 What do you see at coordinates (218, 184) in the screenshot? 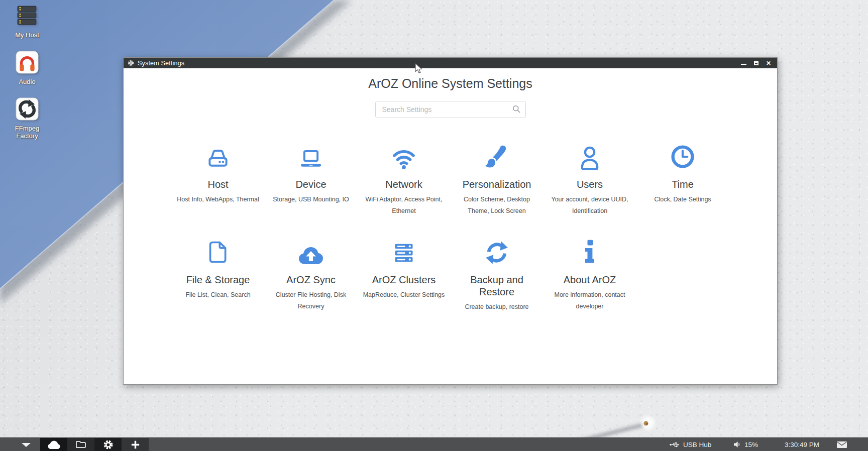
I see `settings-tile-title: Host` at bounding box center [218, 184].